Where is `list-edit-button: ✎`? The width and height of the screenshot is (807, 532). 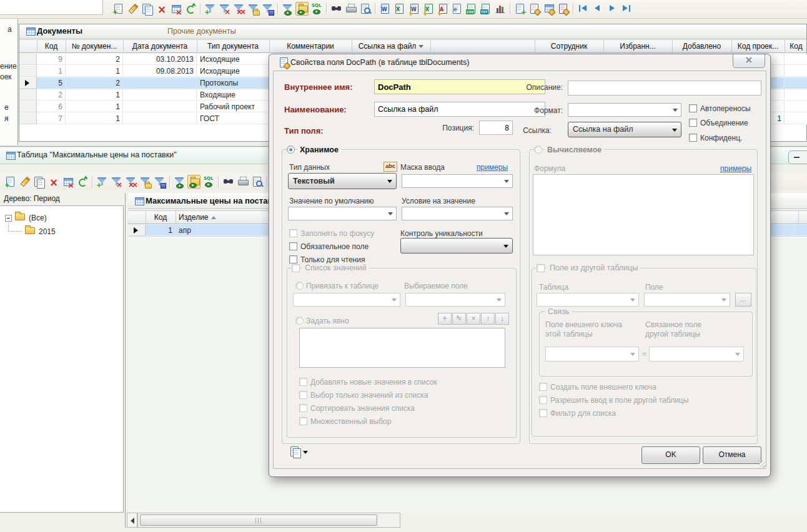
list-edit-button: ✎ is located at coordinates (459, 318).